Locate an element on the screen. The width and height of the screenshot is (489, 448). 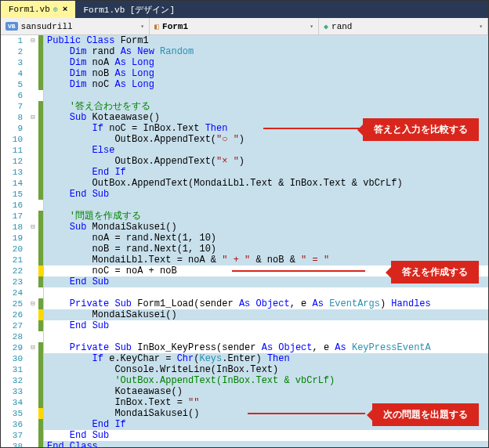
line-number: 27 is located at coordinates (14, 326).